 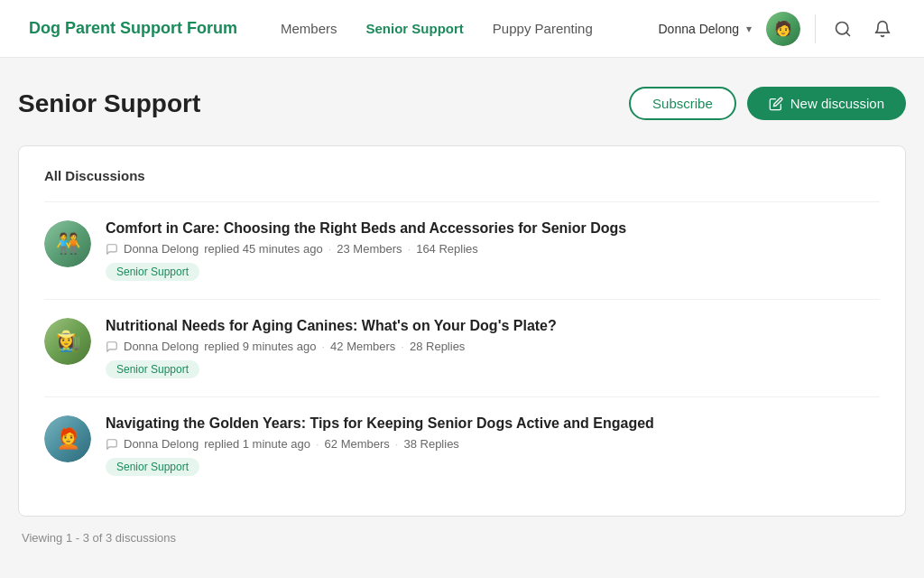 I want to click on avatar: 🧑, so click(x=783, y=29).